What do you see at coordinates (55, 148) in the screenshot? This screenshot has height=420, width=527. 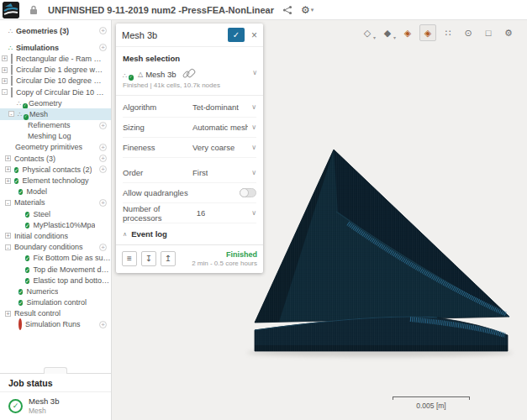 I see `tree-item-geometry-primitives: Geometry primitives+` at bounding box center [55, 148].